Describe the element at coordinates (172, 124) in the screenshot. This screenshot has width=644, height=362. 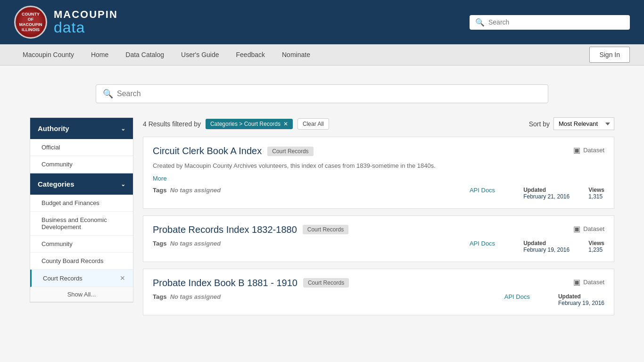
I see `results-count-text: 4 Results filtered by` at that location.